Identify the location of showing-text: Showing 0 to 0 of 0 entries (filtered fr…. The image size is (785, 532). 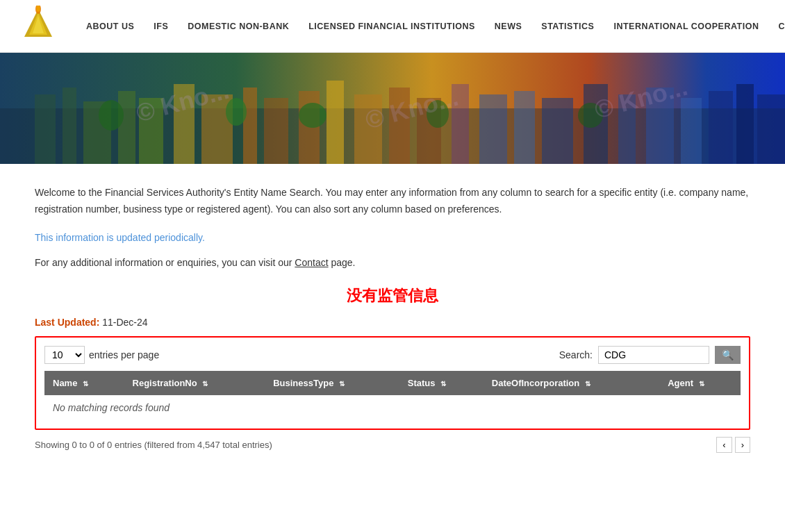
(154, 444).